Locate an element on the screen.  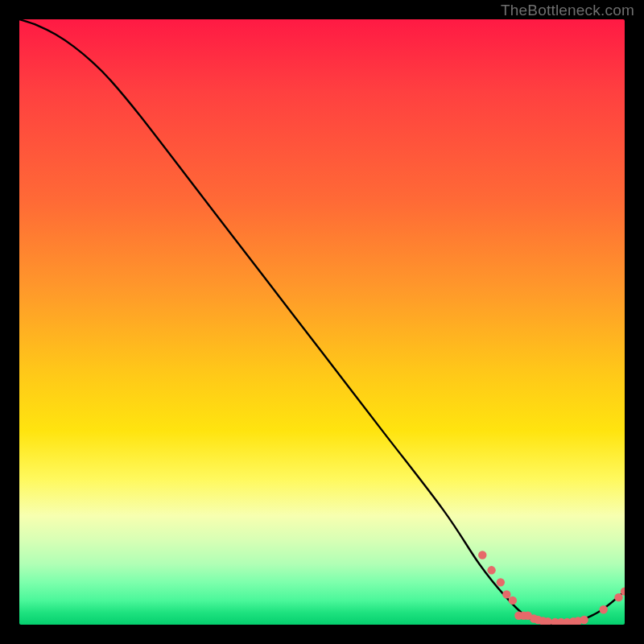
data-points is located at coordinates (551, 588).